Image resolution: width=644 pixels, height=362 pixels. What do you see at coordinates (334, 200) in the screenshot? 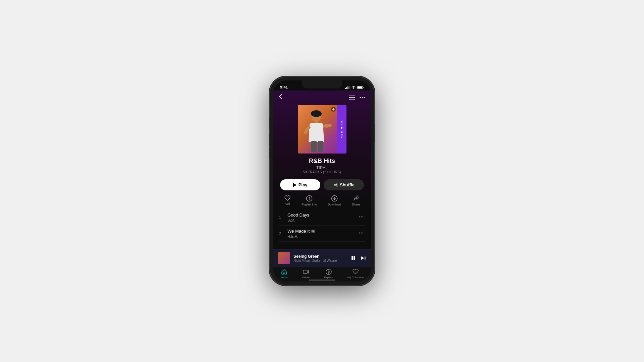
I see `download-action: Download` at bounding box center [334, 200].